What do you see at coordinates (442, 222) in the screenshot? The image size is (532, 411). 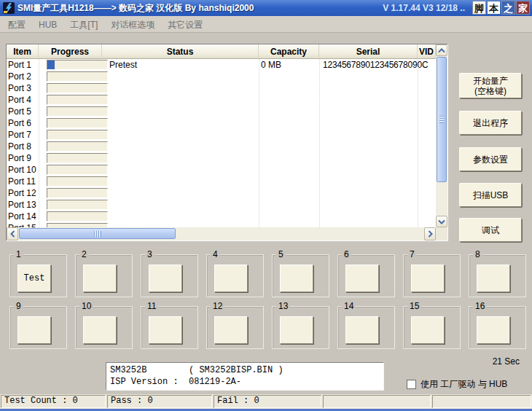 I see `chevron-down-icon` at bounding box center [442, 222].